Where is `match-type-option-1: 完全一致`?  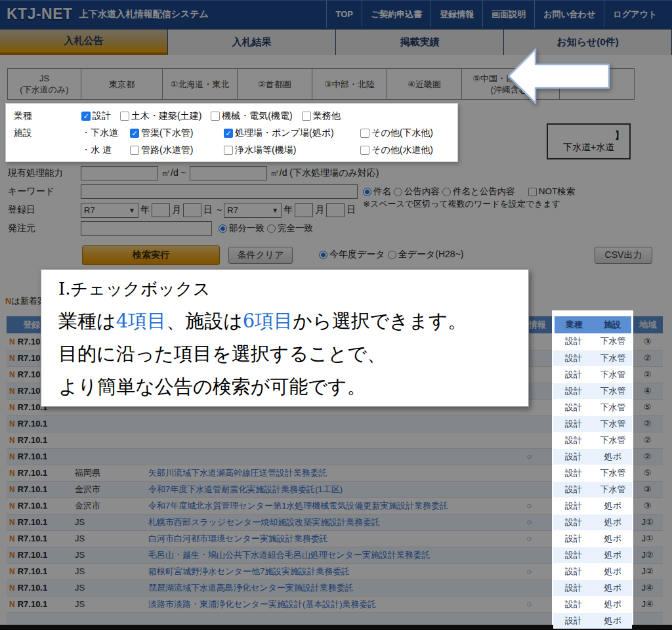 match-type-option-1: 完全一致 is located at coordinates (290, 228).